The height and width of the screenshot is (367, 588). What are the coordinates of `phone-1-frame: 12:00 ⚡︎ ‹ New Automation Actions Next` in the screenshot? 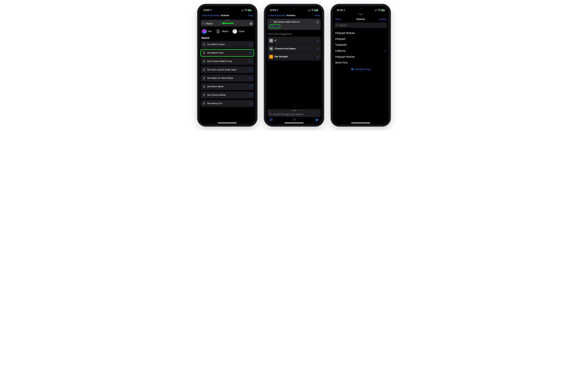 It's located at (227, 65).